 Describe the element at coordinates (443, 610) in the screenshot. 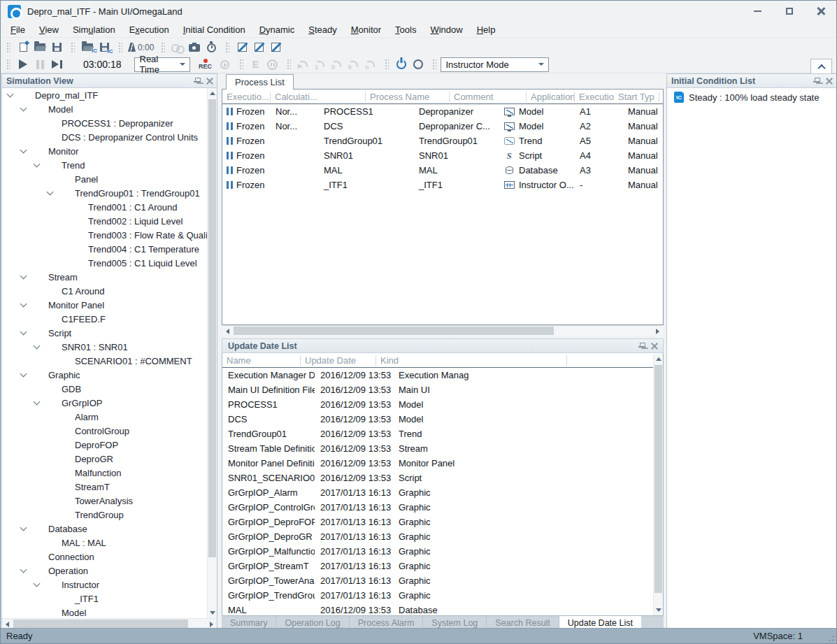

I see `table-row: MAL 2016/12/09 13:53 Database` at that location.